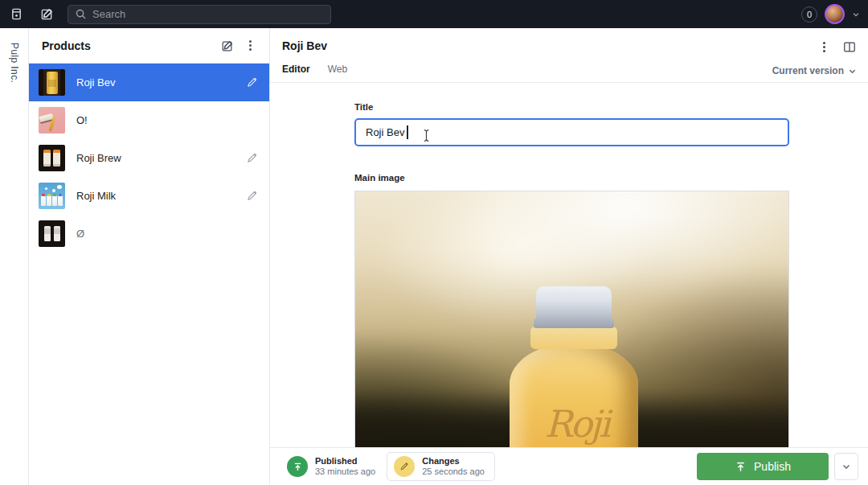  What do you see at coordinates (569, 467) in the screenshot?
I see `document-status-bar: Published 33 minutes ago Changes 25 seco…` at bounding box center [569, 467].